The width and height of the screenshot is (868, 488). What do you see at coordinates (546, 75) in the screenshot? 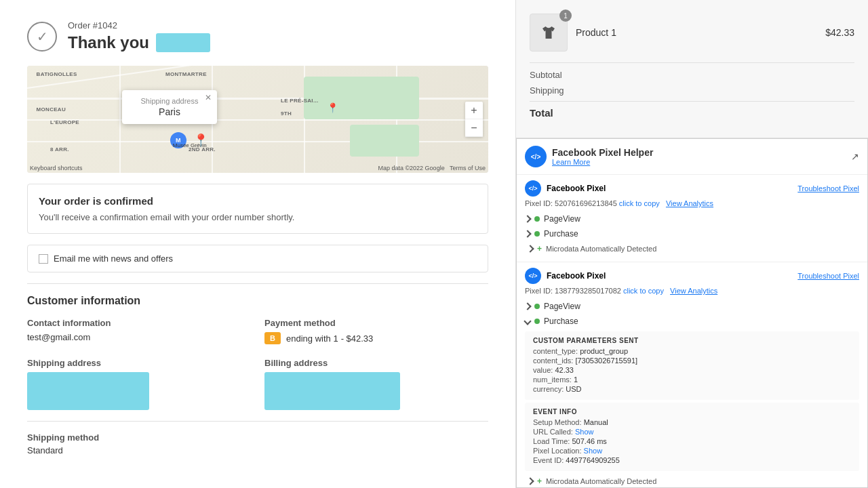
I see `subtotal-label: Subtotal` at bounding box center [546, 75].